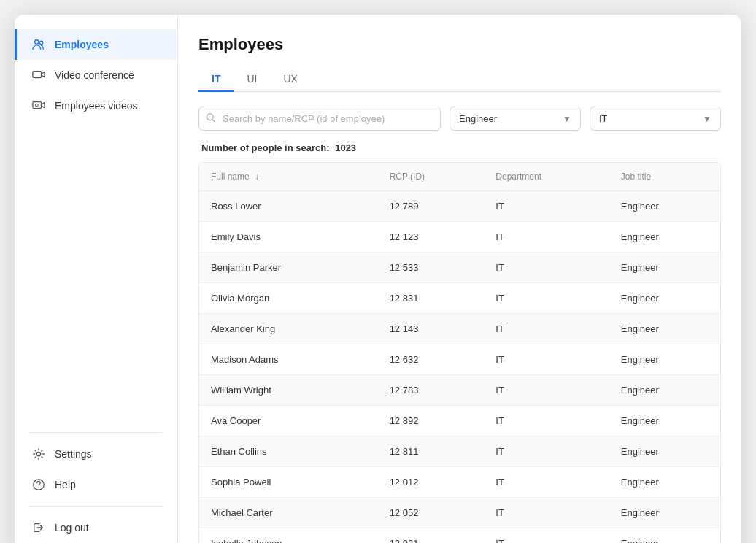  What do you see at coordinates (289, 513) in the screenshot?
I see `cell-fullname: Michael Carter` at bounding box center [289, 513].